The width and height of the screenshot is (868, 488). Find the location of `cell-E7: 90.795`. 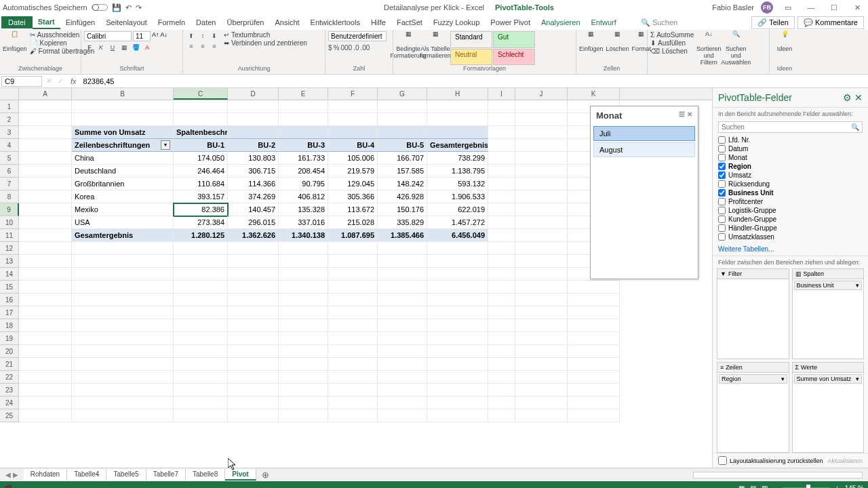

cell-E7: 90.795 is located at coordinates (304, 184).